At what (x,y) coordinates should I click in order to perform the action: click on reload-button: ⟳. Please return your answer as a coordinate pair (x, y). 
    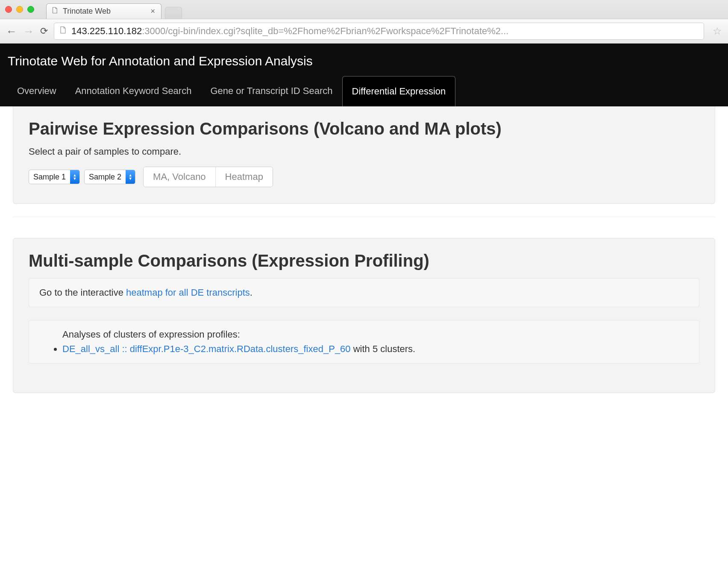
    Looking at the image, I should click on (44, 31).